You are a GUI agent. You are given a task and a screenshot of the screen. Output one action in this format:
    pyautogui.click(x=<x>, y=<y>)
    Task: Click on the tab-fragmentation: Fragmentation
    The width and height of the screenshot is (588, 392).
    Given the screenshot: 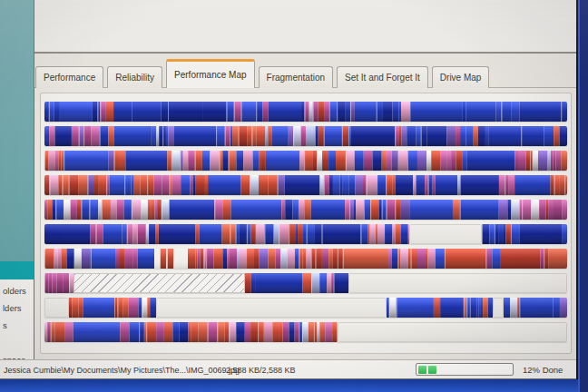 What is the action you would take?
    pyautogui.click(x=296, y=77)
    